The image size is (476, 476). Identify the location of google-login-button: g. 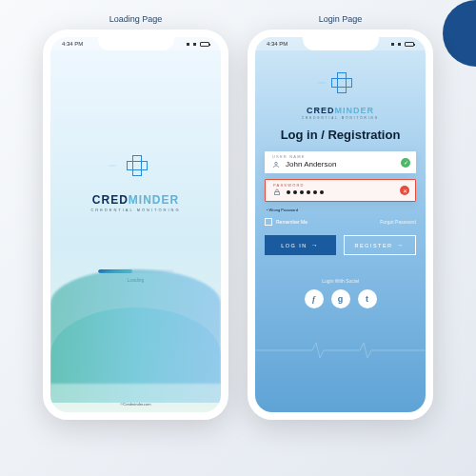
(341, 299).